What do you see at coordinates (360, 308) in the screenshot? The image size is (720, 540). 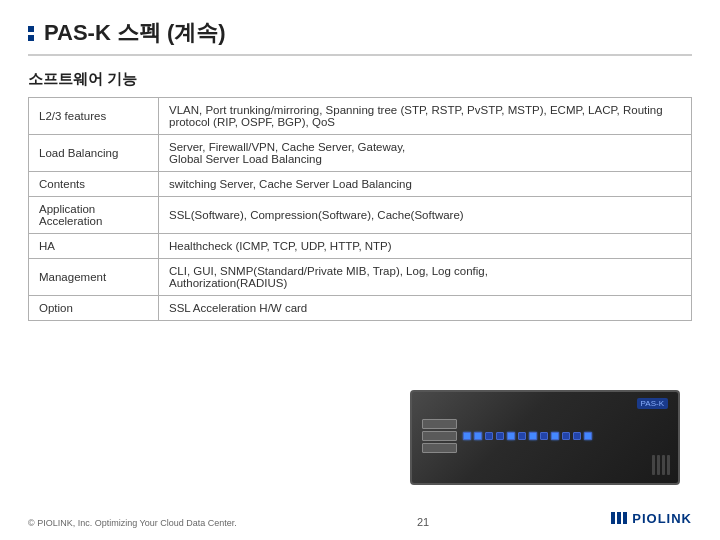 I see `table-row: OptionSSL Acceleration H/W card` at bounding box center [360, 308].